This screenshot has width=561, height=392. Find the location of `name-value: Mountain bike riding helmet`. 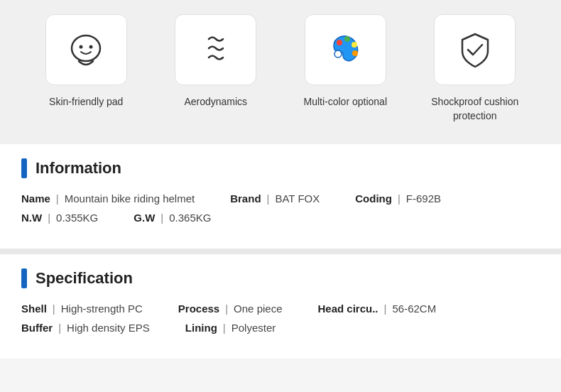

name-value: Mountain bike riding helmet is located at coordinates (129, 199).